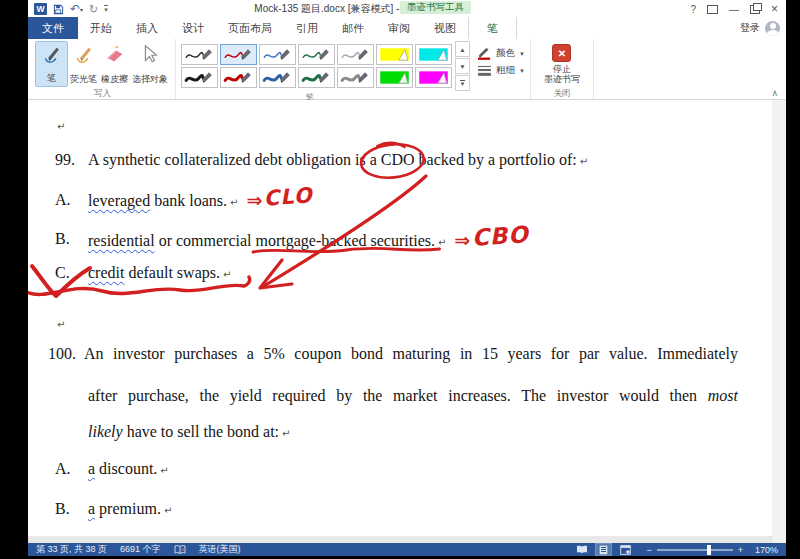 The height and width of the screenshot is (559, 800). What do you see at coordinates (582, 550) in the screenshot?
I see `read-mode-icon` at bounding box center [582, 550].